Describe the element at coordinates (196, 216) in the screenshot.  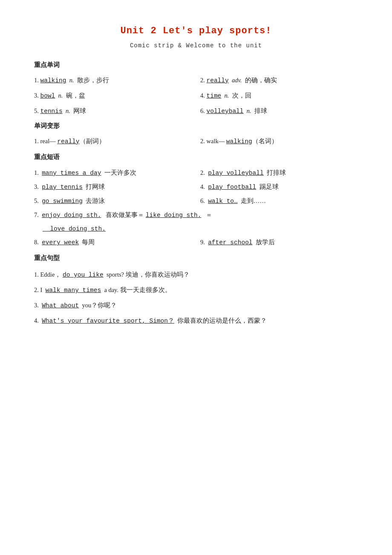
I see `phrase-item-7: 7. enjoy doing sth. 喜欢做某事＝ like doing st…` at that location.